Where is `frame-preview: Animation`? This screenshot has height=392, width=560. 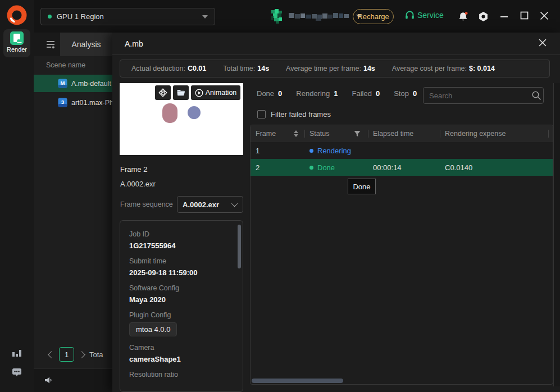
frame-preview: Animation is located at coordinates (181, 119).